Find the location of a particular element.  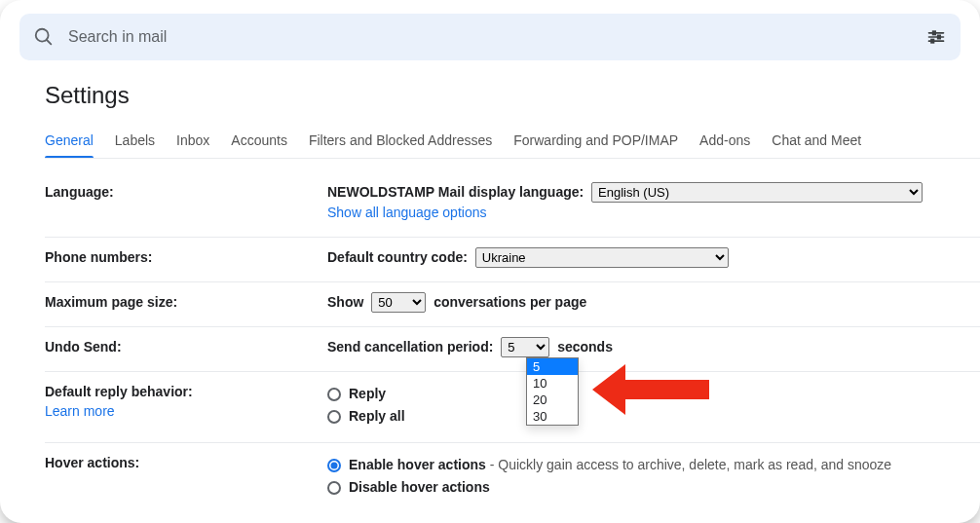

page-size-suffix: conversations per page is located at coordinates (510, 302).